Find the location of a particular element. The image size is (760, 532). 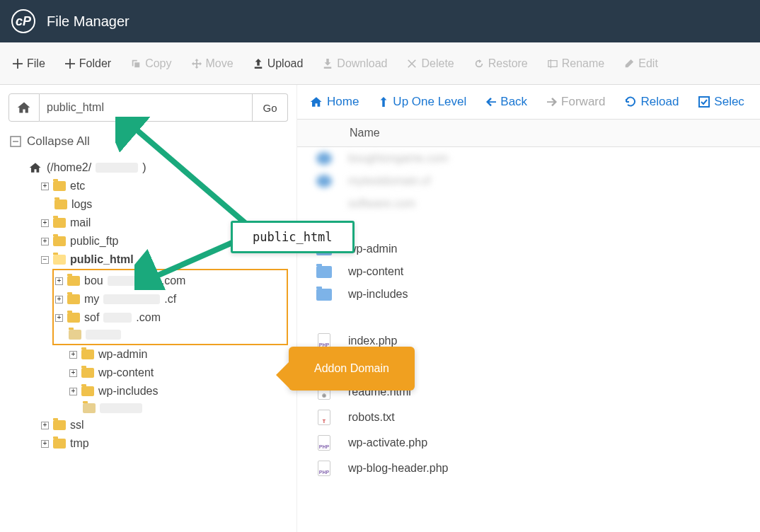

file-list-item: Trobots.txt is located at coordinates (529, 417).